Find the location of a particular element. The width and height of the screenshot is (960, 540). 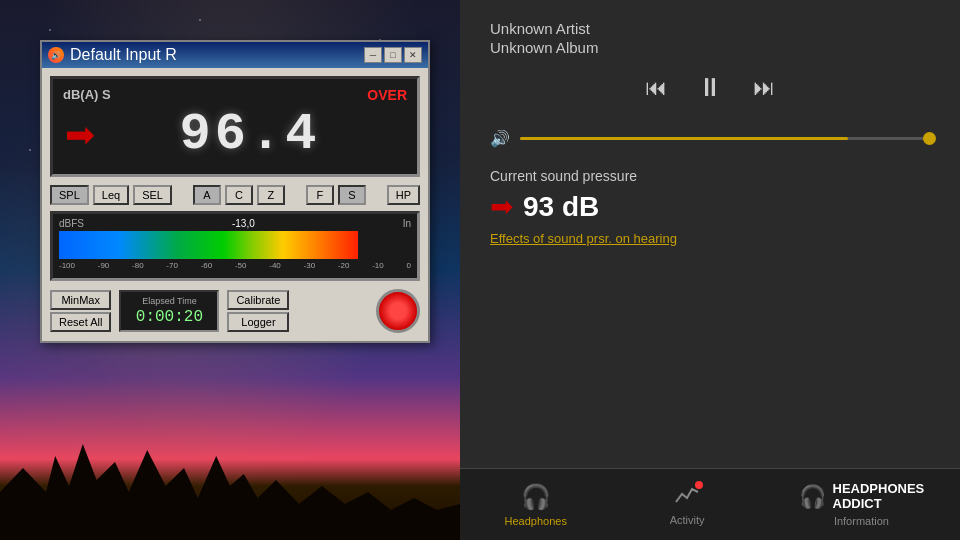

headphones-nav-item: 🎧 Headphones is located at coordinates (536, 505).